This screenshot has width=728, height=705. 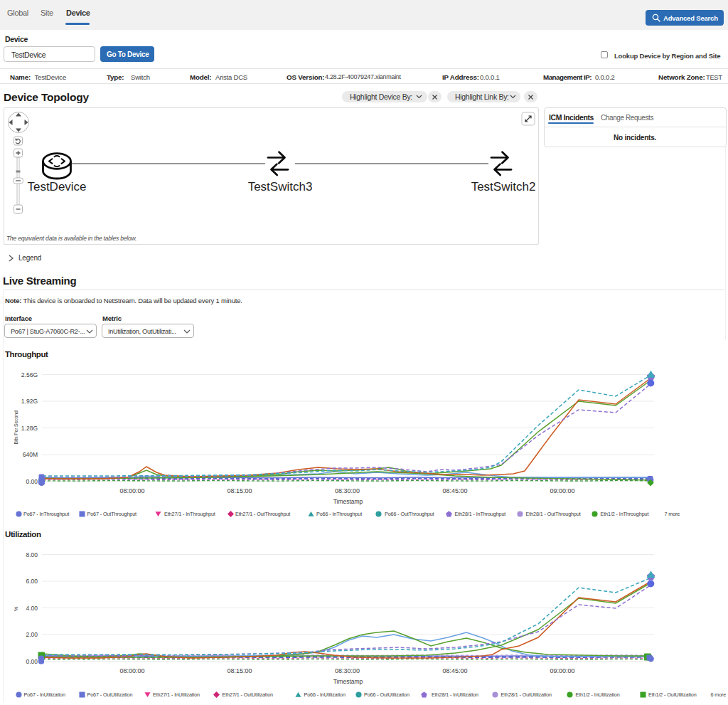 What do you see at coordinates (30, 455) in the screenshot?
I see `svg-text: 640M` at bounding box center [30, 455].